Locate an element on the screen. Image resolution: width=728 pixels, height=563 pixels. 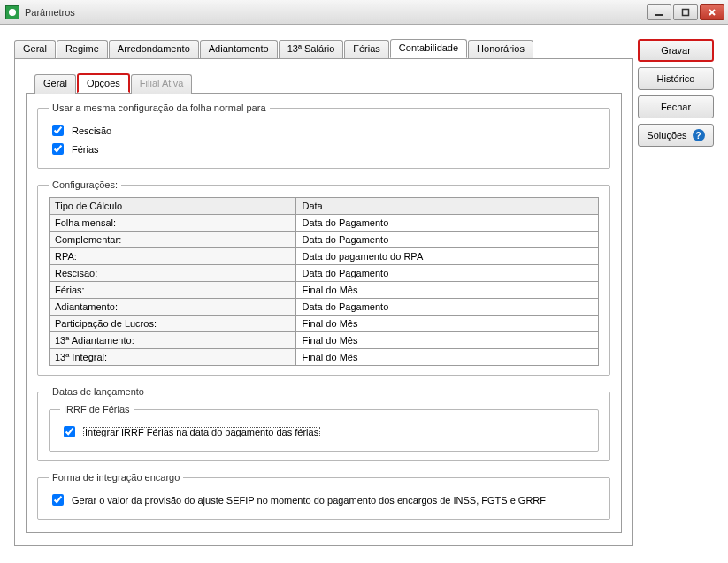
solucoes-button: Soluções ? is located at coordinates (676, 135).